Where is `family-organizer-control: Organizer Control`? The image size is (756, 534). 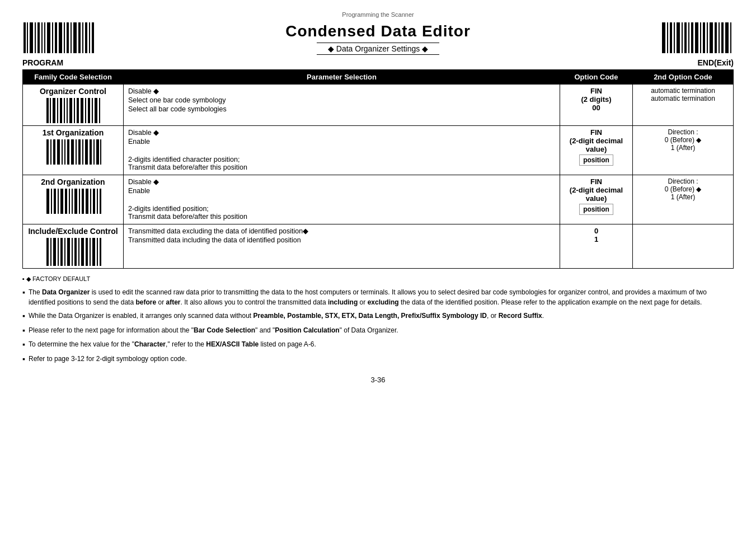 family-organizer-control: Organizer Control is located at coordinates (73, 105).